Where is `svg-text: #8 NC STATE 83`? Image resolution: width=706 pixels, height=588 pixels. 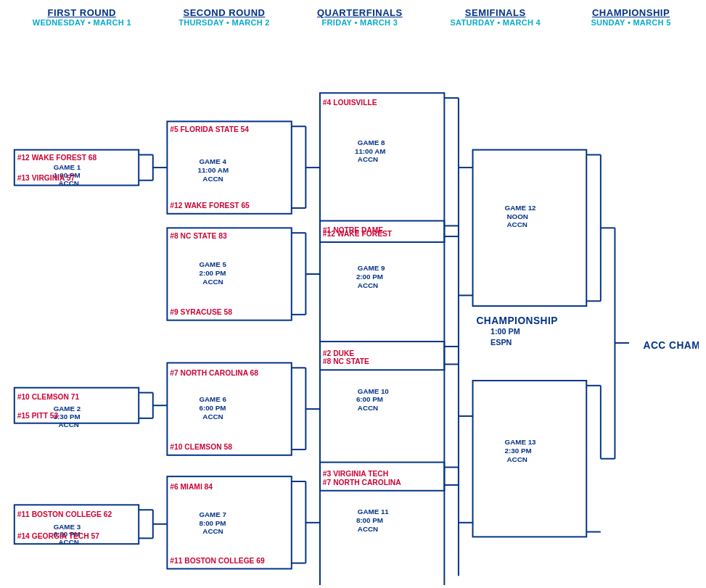
svg-text: #8 NC STATE 83 is located at coordinates (199, 236).